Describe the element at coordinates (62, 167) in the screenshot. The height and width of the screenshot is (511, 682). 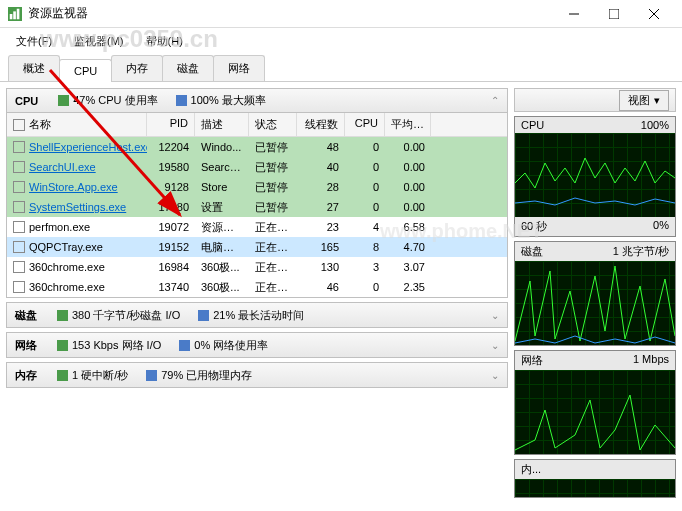
I see `process-name: SearchUI.exe` at that location.